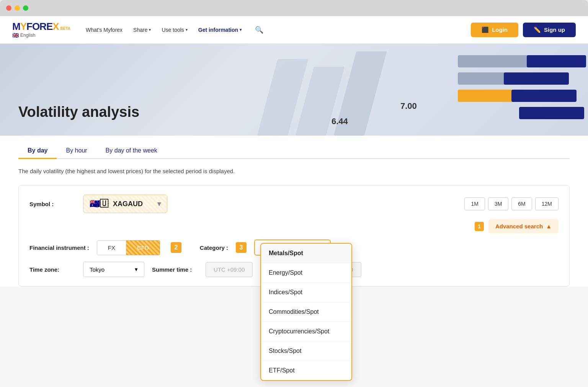 This screenshot has width=588, height=387. I want to click on tab-by-day: By day, so click(38, 151).